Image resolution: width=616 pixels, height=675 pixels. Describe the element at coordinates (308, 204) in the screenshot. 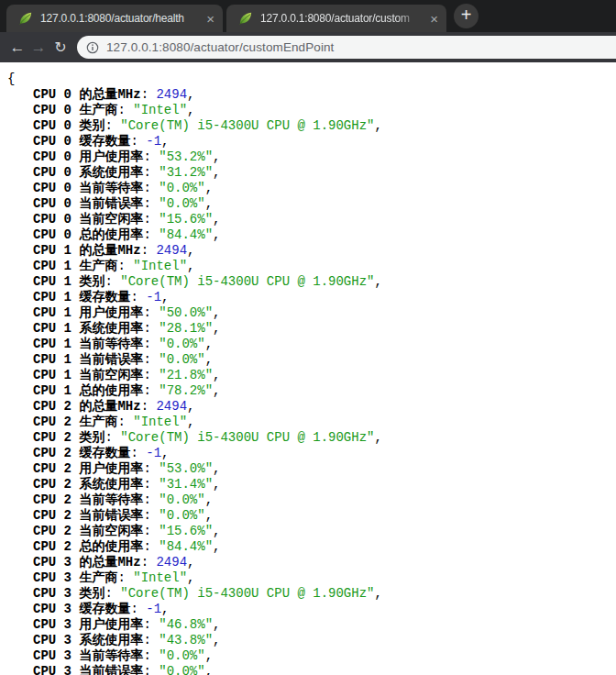

I see `json-row: CPU 0 当前错误率: "0.0%",` at that location.